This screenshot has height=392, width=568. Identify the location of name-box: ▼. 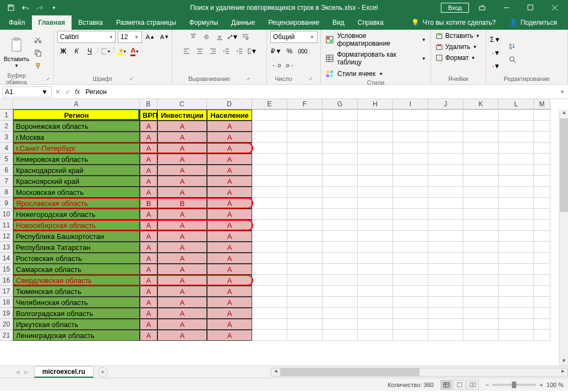
(27, 92).